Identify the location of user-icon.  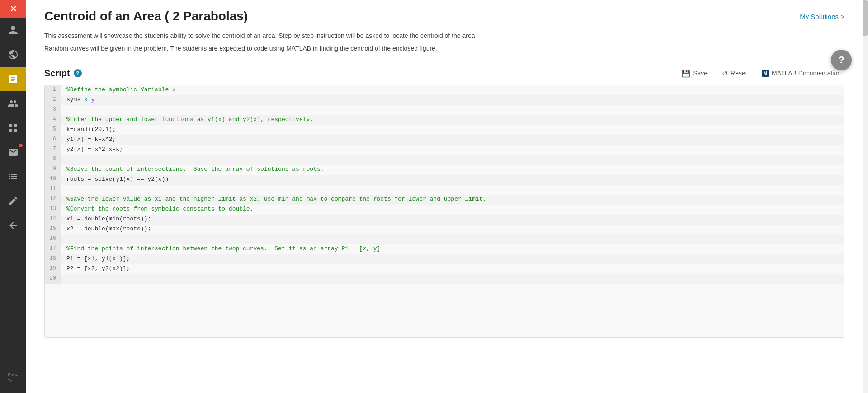
(13, 30).